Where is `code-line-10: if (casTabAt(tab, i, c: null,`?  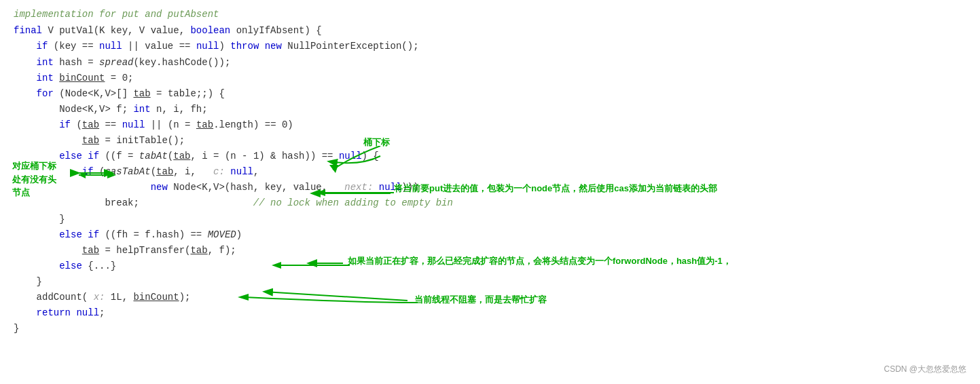 code-line-10: if (casTabAt(tab, i, c: null, is located at coordinates (490, 172).